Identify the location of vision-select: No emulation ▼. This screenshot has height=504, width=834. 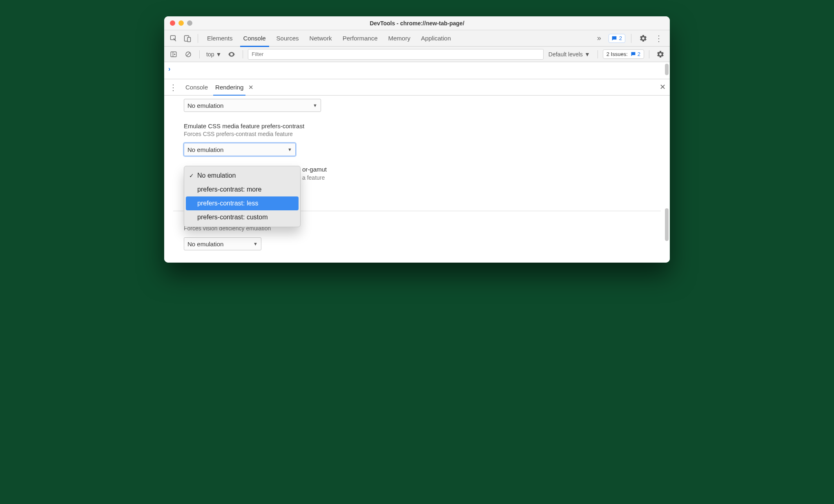
(223, 244).